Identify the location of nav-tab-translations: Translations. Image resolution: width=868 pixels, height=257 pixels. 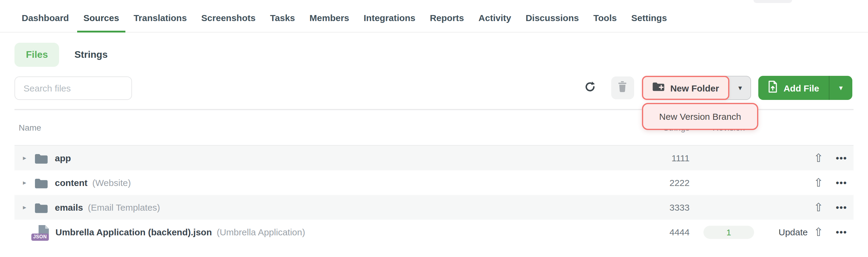
(160, 16).